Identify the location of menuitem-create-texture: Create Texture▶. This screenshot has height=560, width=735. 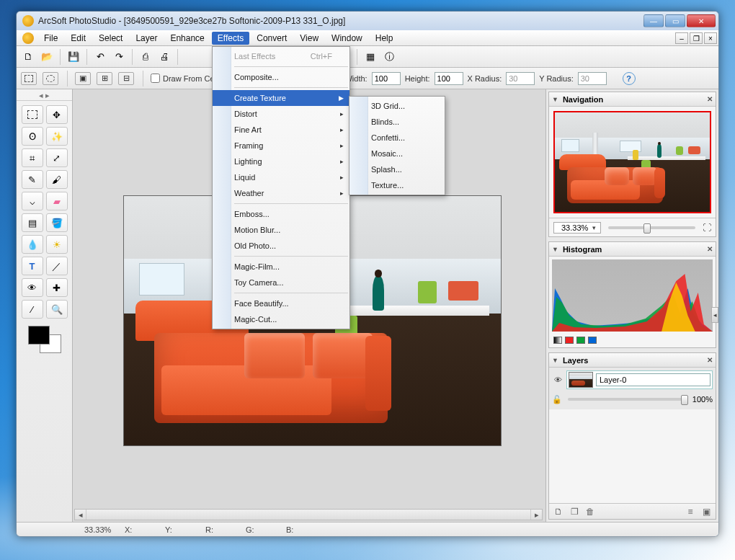
(281, 98).